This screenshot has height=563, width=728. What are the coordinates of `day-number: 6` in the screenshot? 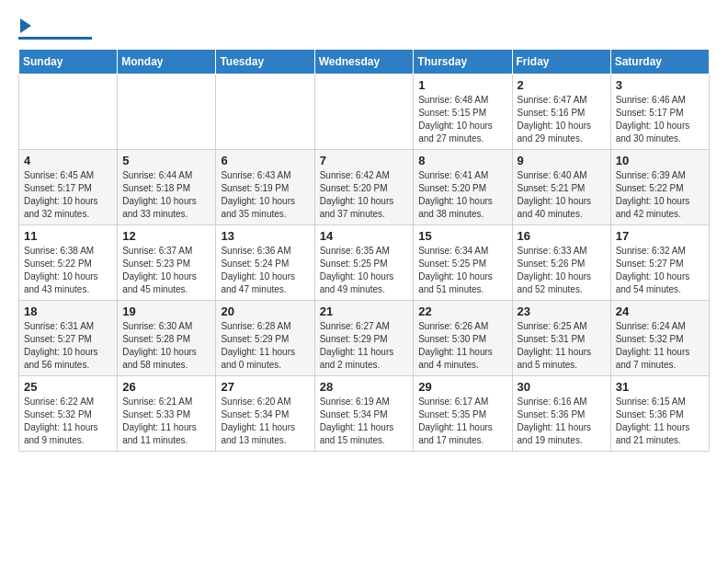 It's located at (265, 160).